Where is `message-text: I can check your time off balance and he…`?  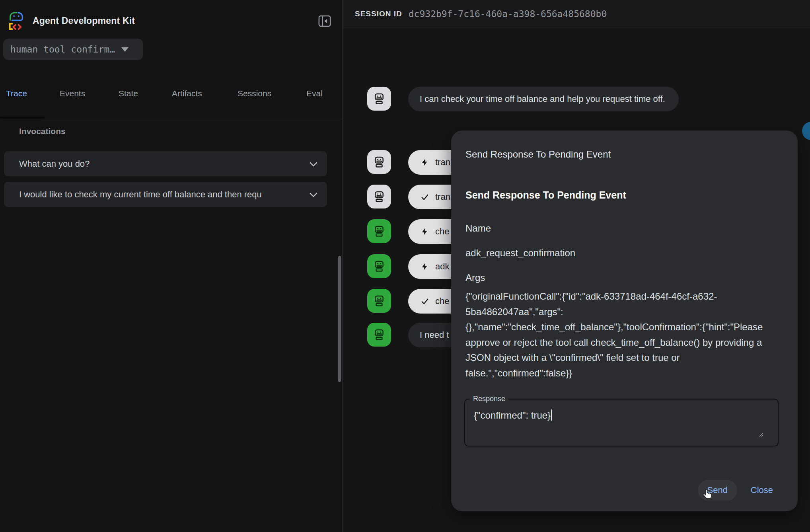
message-text: I can check your time off balance and he… is located at coordinates (543, 99).